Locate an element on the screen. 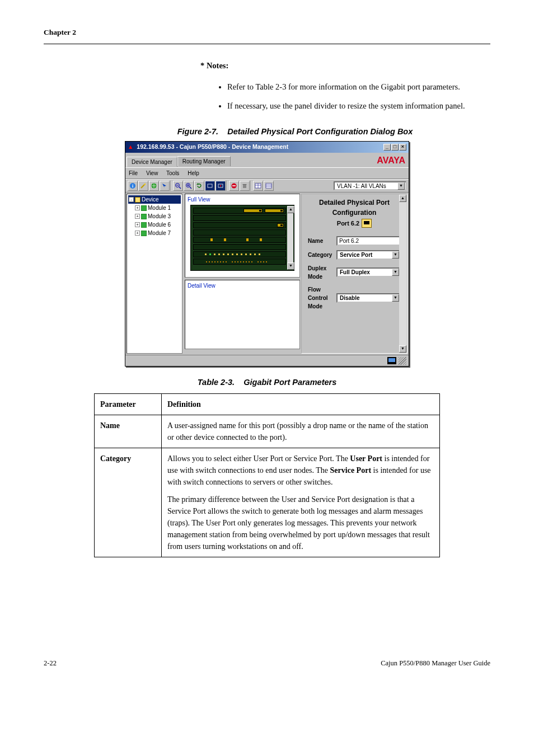 The width and height of the screenshot is (534, 756). note-item: Refer to Table 2-3 for more information … is located at coordinates (353, 87).